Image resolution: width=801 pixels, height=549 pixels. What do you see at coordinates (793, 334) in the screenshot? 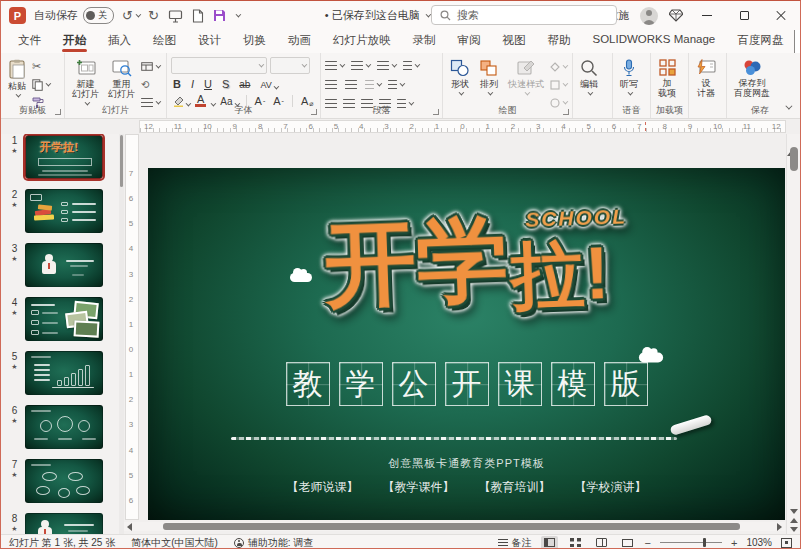
I see `vertical-scrollbar` at bounding box center [793, 334].